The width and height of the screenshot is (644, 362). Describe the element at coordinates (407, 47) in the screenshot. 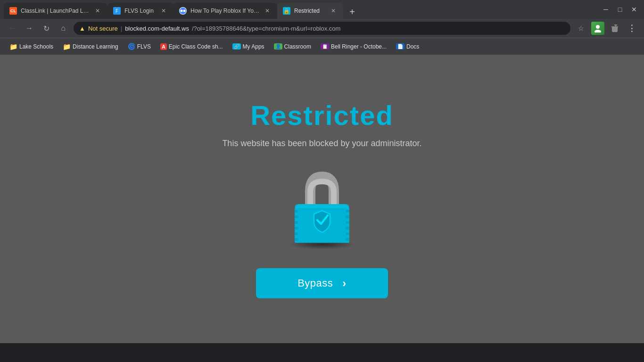

I see `bookmark-docs: 📄 Docs` at that location.